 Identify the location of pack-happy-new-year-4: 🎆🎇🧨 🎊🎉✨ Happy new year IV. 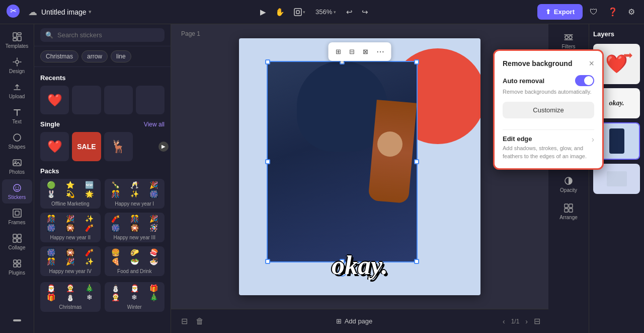
(70, 261).